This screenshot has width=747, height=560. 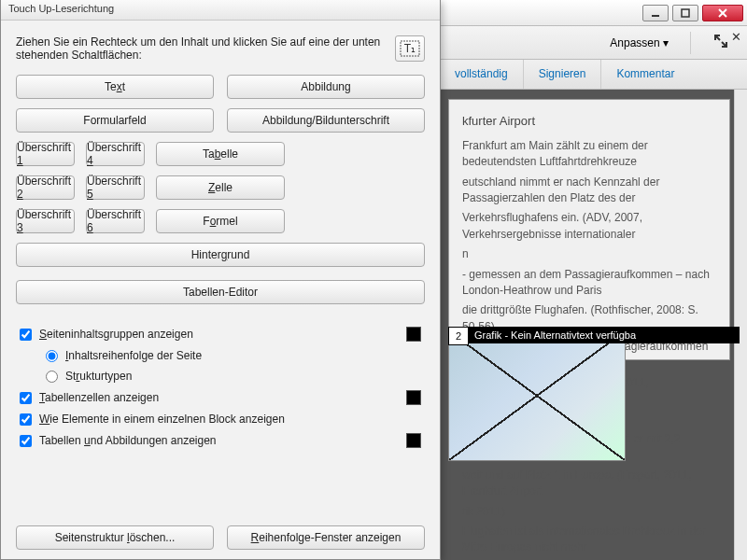 I want to click on show-page-content-groups-label: Seiteninhaltsgruppen anzeigen, so click(x=222, y=334).